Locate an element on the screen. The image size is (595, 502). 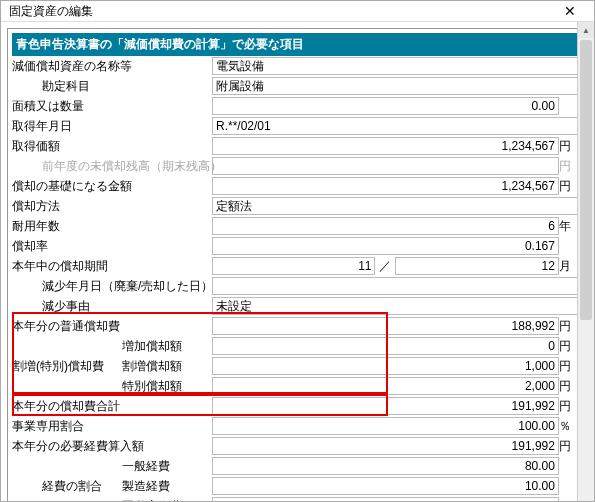
decrease-date-field is located at coordinates (398, 286).